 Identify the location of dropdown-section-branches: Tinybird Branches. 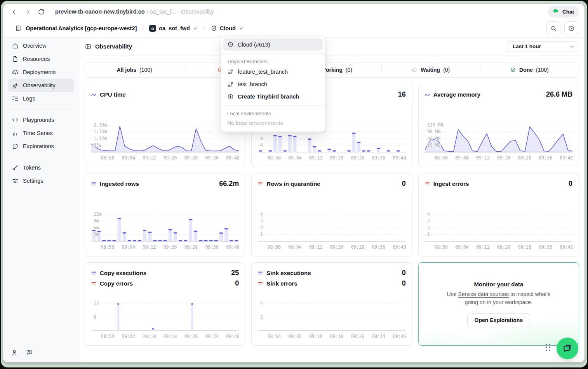
(273, 61).